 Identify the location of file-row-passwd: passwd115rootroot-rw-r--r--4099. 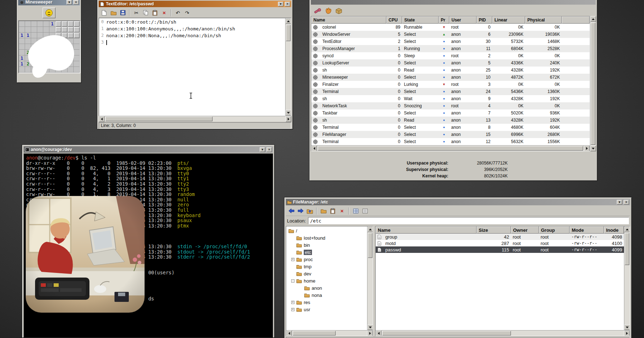
(500, 250).